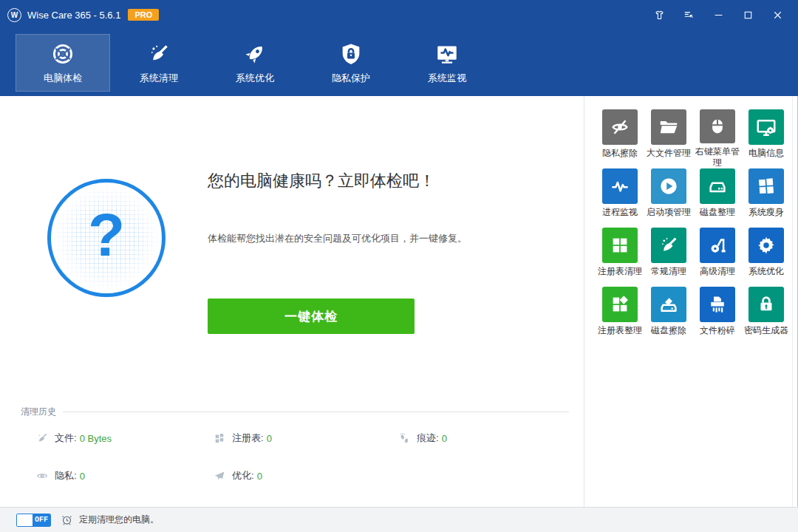  I want to click on statusbar-message: 定期清理您的电脑。, so click(119, 520).